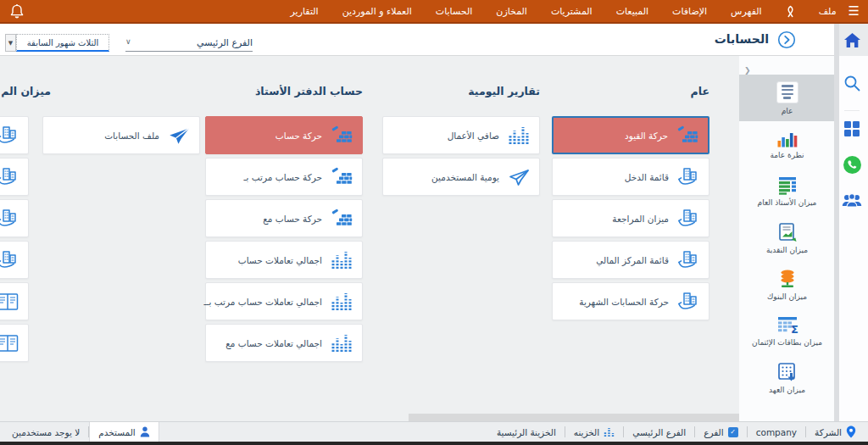 Image resolution: width=868 pixels, height=445 pixels. I want to click on report-card: حركة حساب مرتب بـ, so click(284, 176).